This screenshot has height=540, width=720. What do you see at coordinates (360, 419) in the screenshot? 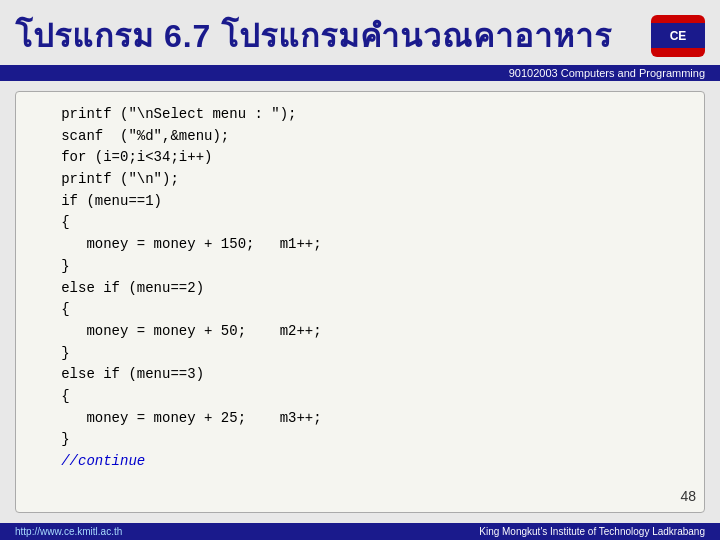
I see `code-line-15: money = money + 25; m3++;` at bounding box center [360, 419].